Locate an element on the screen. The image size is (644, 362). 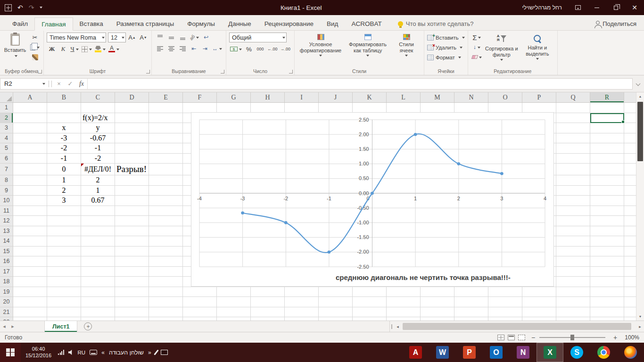
cell-E11 is located at coordinates (166, 211).